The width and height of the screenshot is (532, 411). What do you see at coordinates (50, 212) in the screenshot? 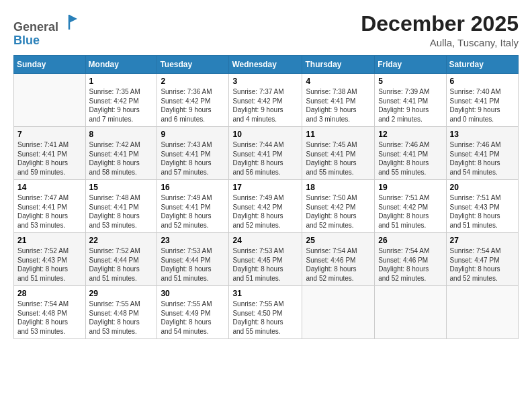
I see `day-info: Sunrise: 7:47 AM Sunset: 4:41 PM Dayligh…` at bounding box center [50, 212].